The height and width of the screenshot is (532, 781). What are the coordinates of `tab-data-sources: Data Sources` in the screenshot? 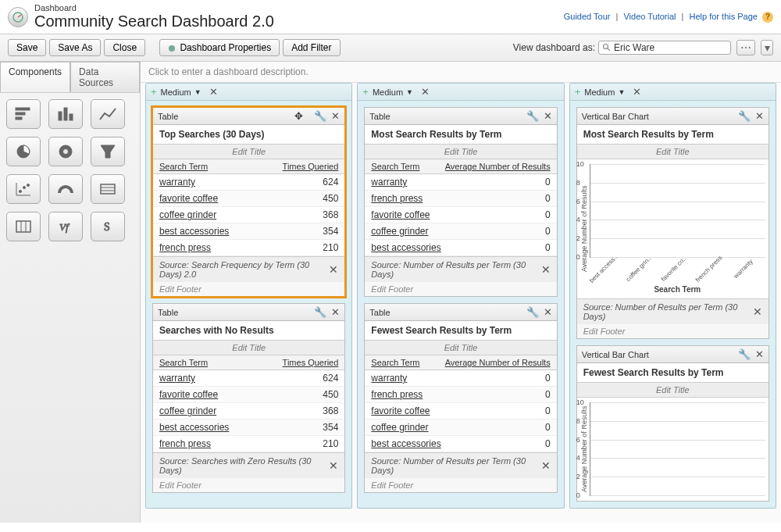 It's located at (105, 77).